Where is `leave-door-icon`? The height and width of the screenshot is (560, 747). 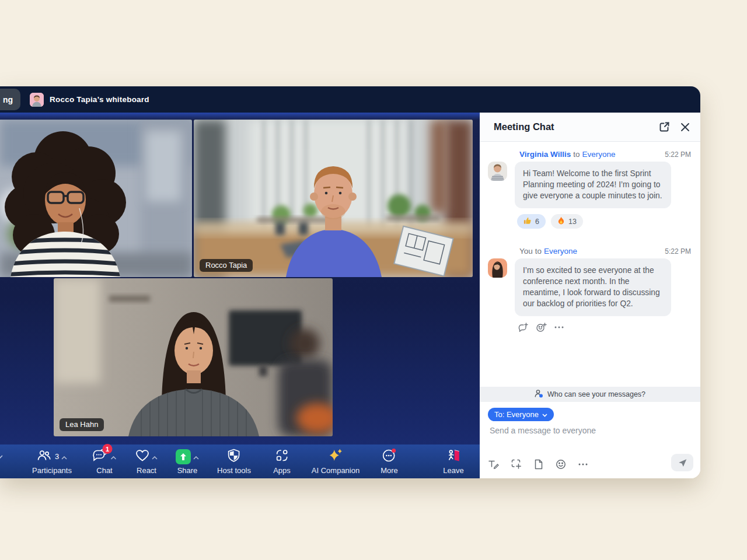 leave-door-icon is located at coordinates (453, 457).